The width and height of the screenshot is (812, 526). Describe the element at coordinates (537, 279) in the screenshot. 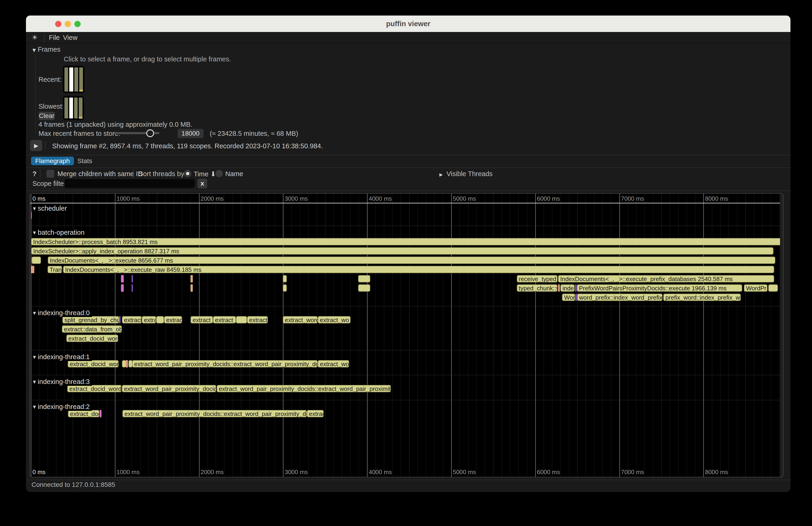

I see `flame-bar-receive_typed_: receive_typed_` at that location.